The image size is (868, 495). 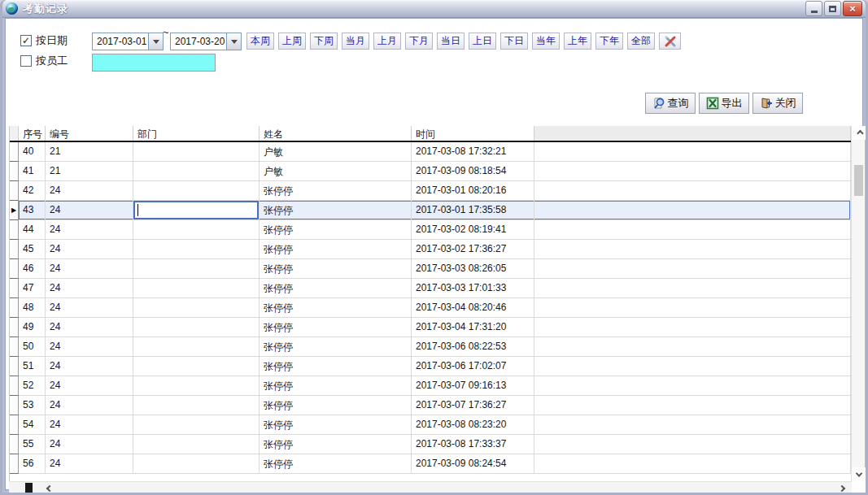 I want to click on cell-seq: 47, so click(x=33, y=289).